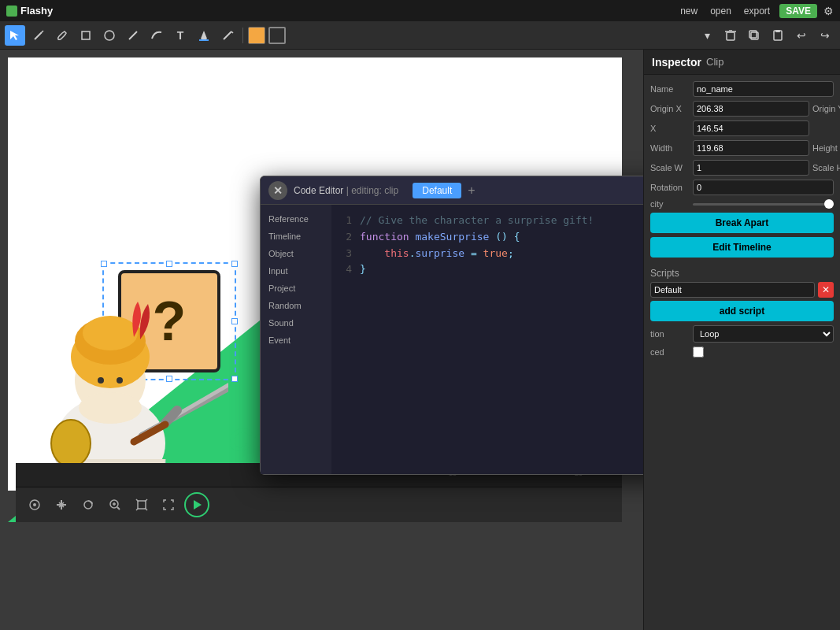 This screenshot has height=630, width=840. I want to click on app-logo: Flashy, so click(30, 11).